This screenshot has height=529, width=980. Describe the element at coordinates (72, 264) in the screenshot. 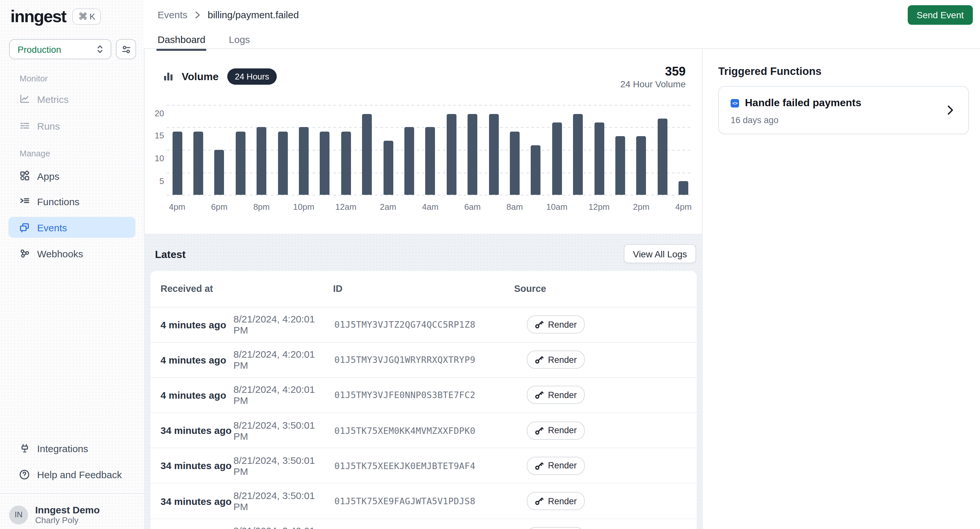

I see `sidebar: inngest ⌘ K Production` at that location.